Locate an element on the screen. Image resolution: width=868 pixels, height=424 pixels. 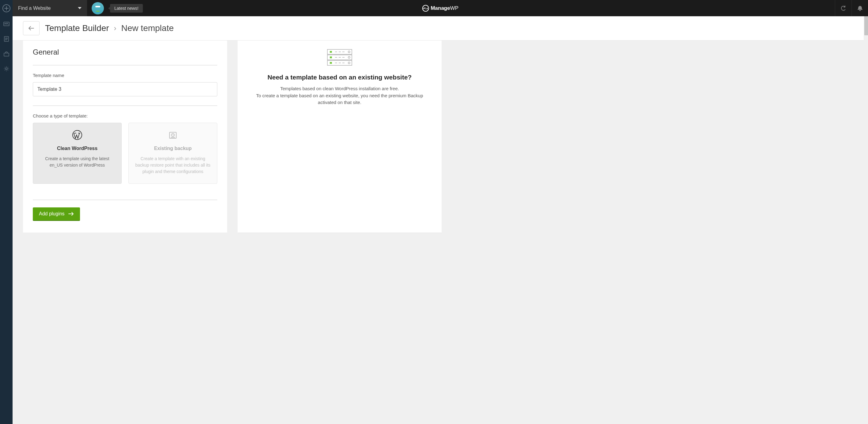
sidebar-add is located at coordinates (6, 8).